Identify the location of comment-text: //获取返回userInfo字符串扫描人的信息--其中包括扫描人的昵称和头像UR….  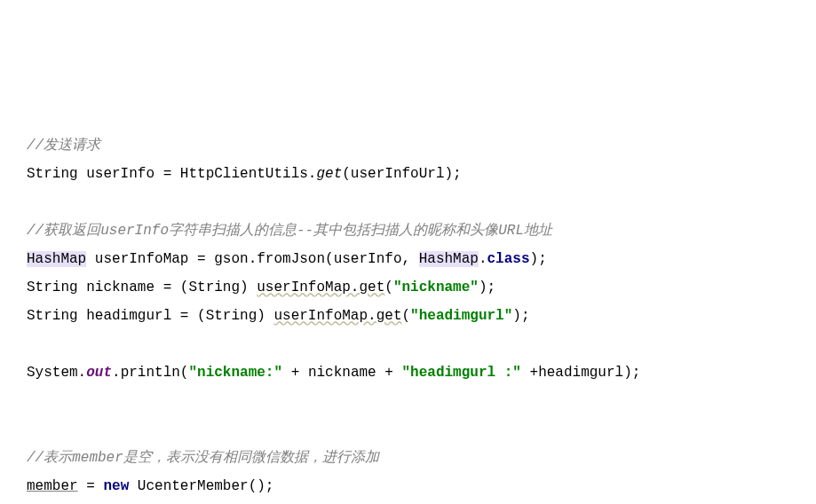
(289, 231).